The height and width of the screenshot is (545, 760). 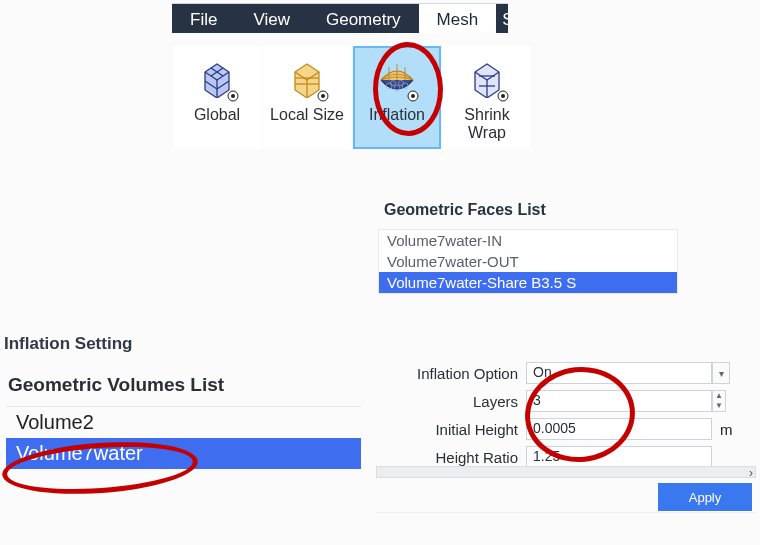 I want to click on menu-bar: File View Geometry Mesh S, so click(x=340, y=18).